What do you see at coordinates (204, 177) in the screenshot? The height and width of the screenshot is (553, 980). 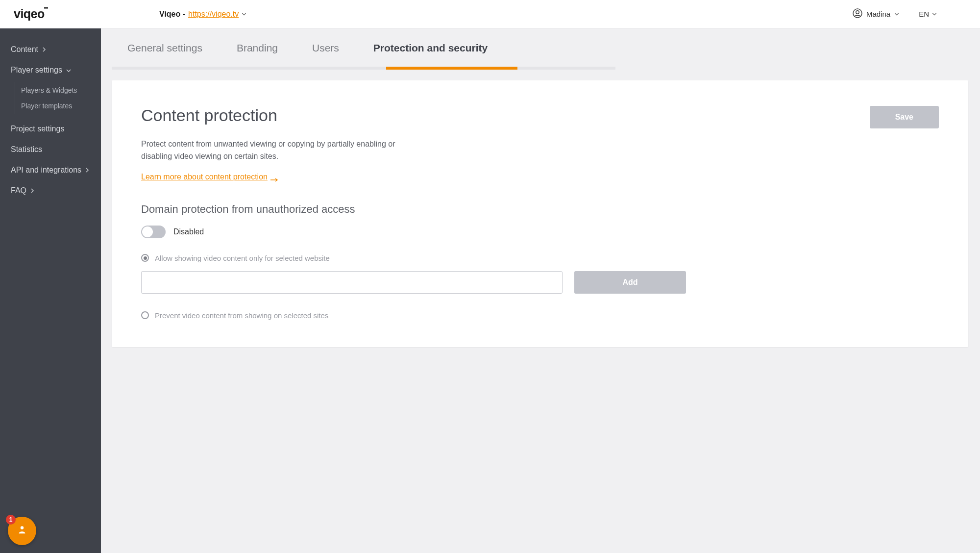 I see `learn-more-label: Learn more about content protection` at bounding box center [204, 177].